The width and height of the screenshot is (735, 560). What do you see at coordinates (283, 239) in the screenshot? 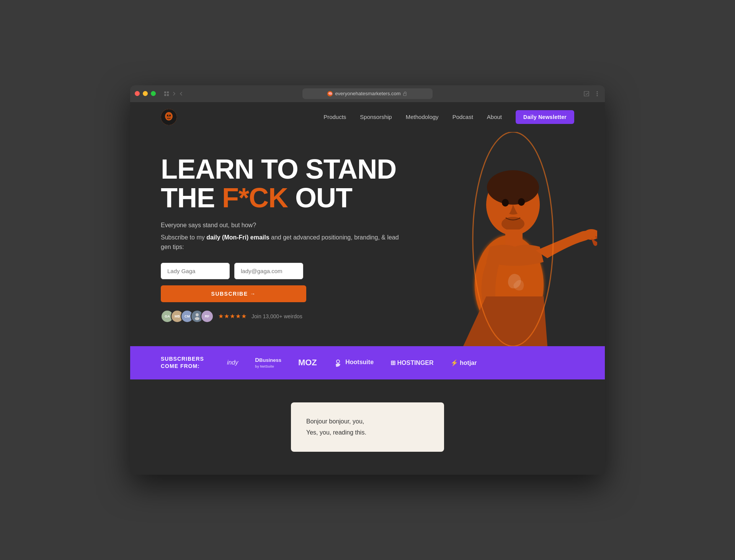
I see `hero-content: LEARN TO STAND THE F*CK OUT Everyone say…` at bounding box center [283, 239].